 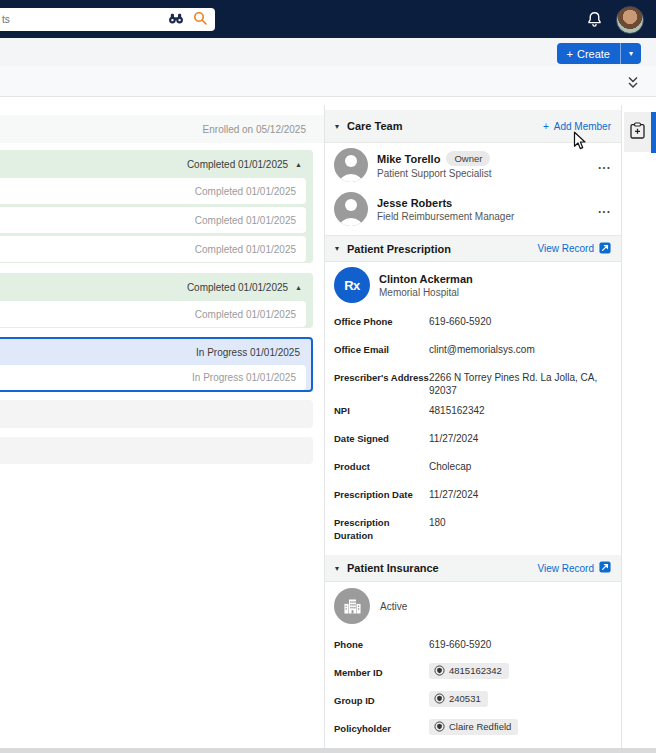 What do you see at coordinates (473, 209) in the screenshot?
I see `care-team-member-row: Jesse Roberts Field Reimbursement Manage…` at bounding box center [473, 209].